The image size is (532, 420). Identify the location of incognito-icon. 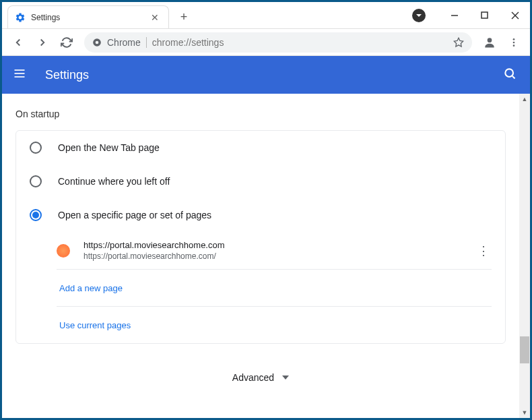
(419, 16).